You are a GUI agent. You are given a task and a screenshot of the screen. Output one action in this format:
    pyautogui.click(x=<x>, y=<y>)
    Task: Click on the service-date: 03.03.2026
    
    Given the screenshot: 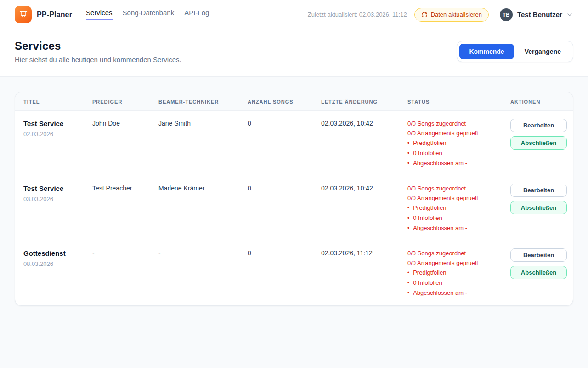 What is the action you would take?
    pyautogui.click(x=55, y=199)
    